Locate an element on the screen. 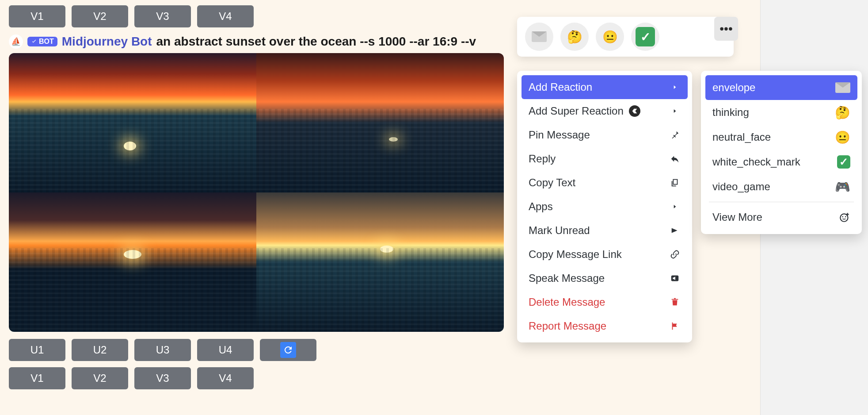 The height and width of the screenshot is (415, 868). v2-button-bottom: V2 is located at coordinates (100, 378).